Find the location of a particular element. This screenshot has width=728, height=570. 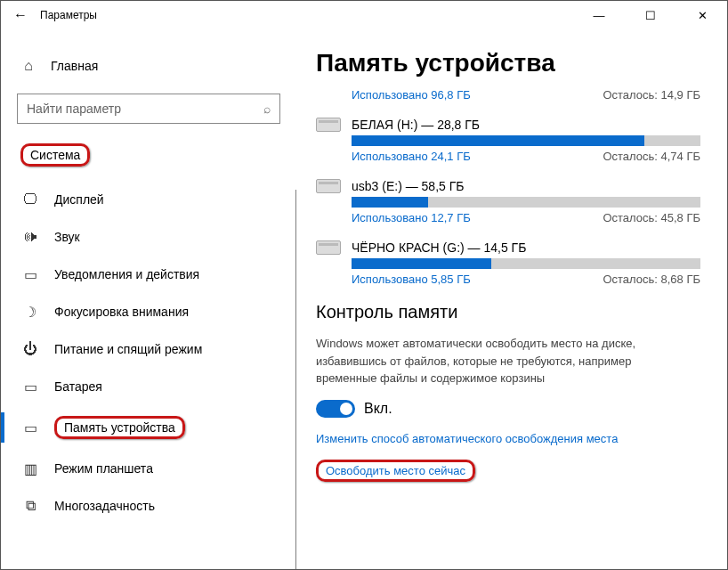

toggle-label: Вкл. is located at coordinates (378, 409).